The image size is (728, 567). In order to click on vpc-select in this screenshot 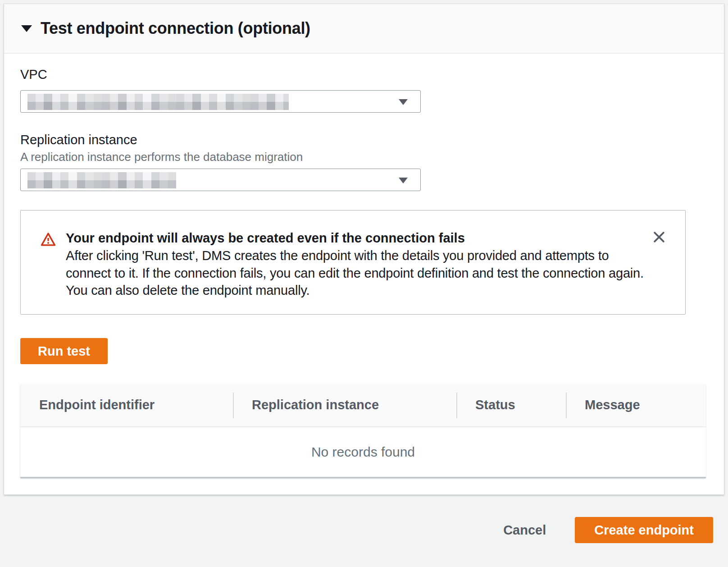, I will do `click(221, 101)`.